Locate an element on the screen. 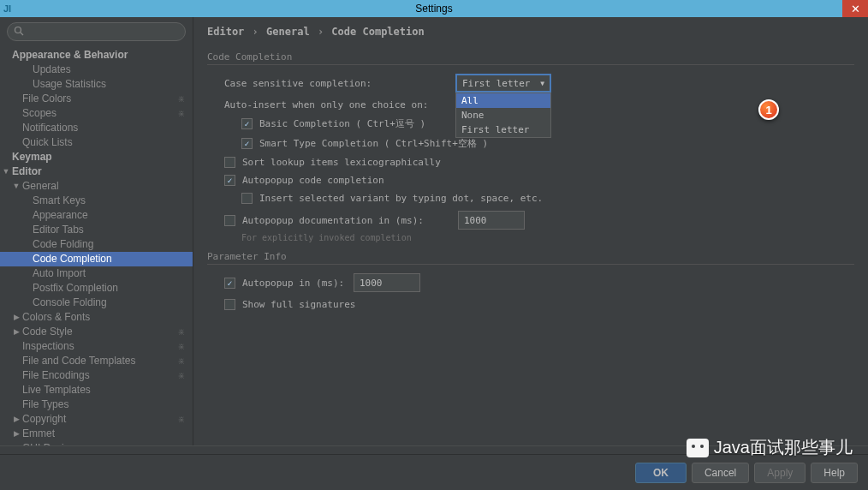 This screenshot has width=868, height=490. autopopup-doc-input is located at coordinates (491, 220).